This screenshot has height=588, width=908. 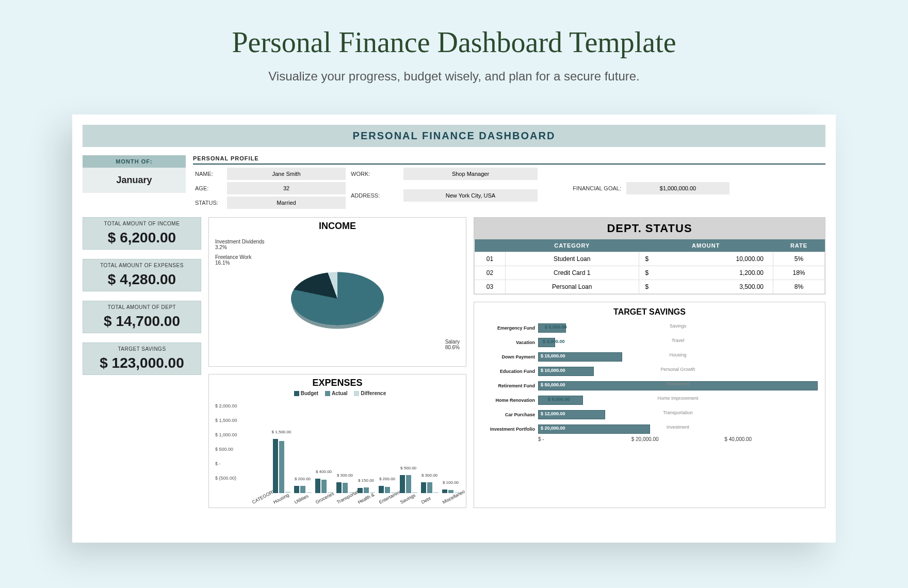 I want to click on th-rate: RATE, so click(x=799, y=246).